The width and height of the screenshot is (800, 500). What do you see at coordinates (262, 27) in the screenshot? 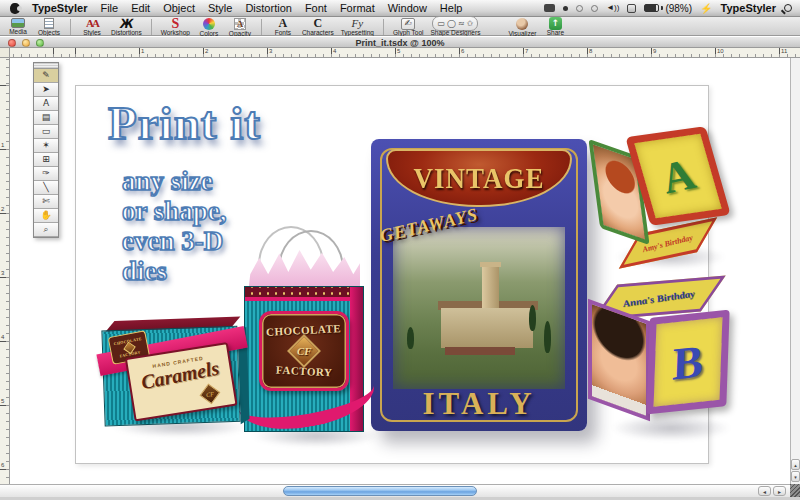
I see `toolbar-separator` at bounding box center [262, 27].